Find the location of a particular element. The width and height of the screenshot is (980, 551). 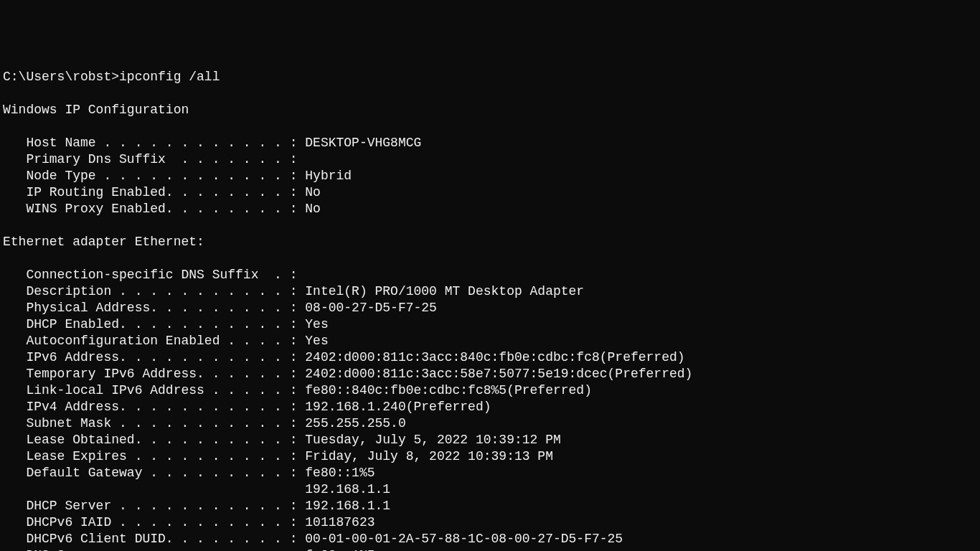

default-gateway-line: Default Gateway . . . . . . . . . : fe80… is located at coordinates (189, 473).